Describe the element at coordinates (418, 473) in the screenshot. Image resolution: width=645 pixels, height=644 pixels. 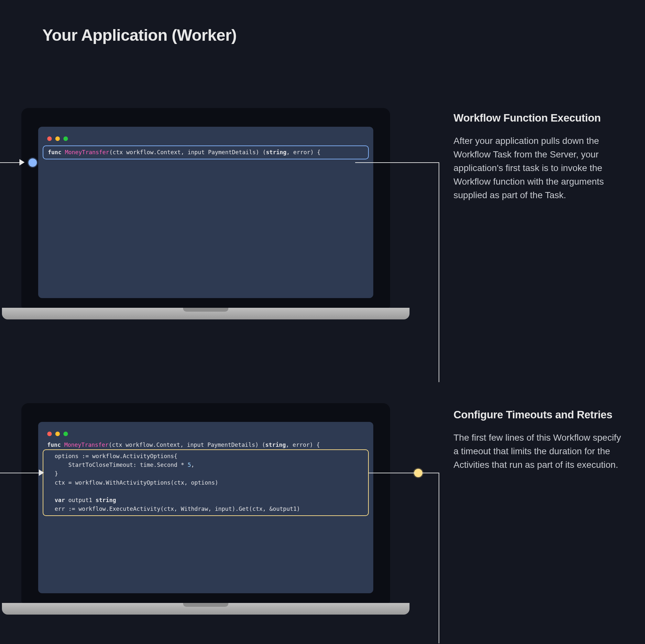
I see `connector-dot-yellow` at that location.